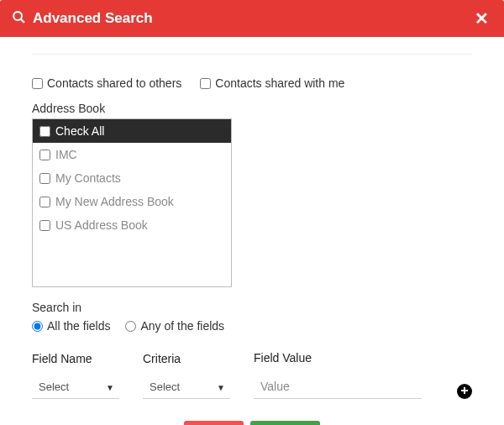 This screenshot has height=425, width=504. What do you see at coordinates (114, 202) in the screenshot?
I see `list-item-label: My New Address Book` at bounding box center [114, 202].